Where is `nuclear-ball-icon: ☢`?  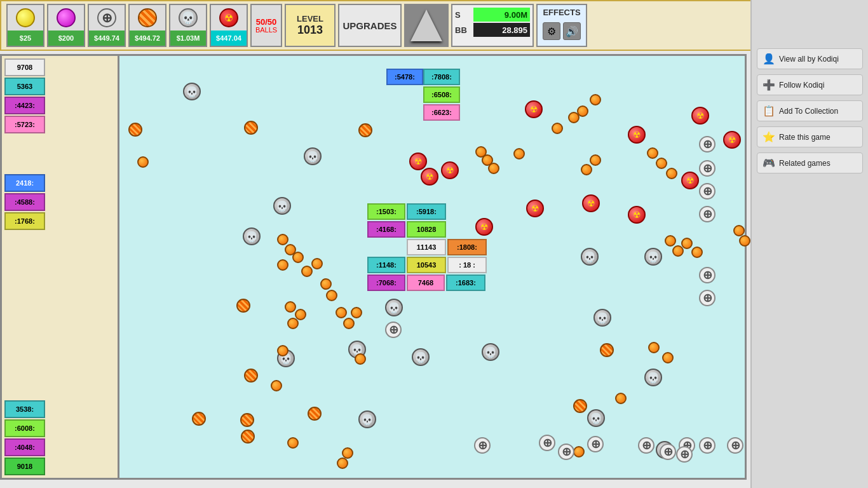
nuclear-ball-icon: ☢ is located at coordinates (229, 18).